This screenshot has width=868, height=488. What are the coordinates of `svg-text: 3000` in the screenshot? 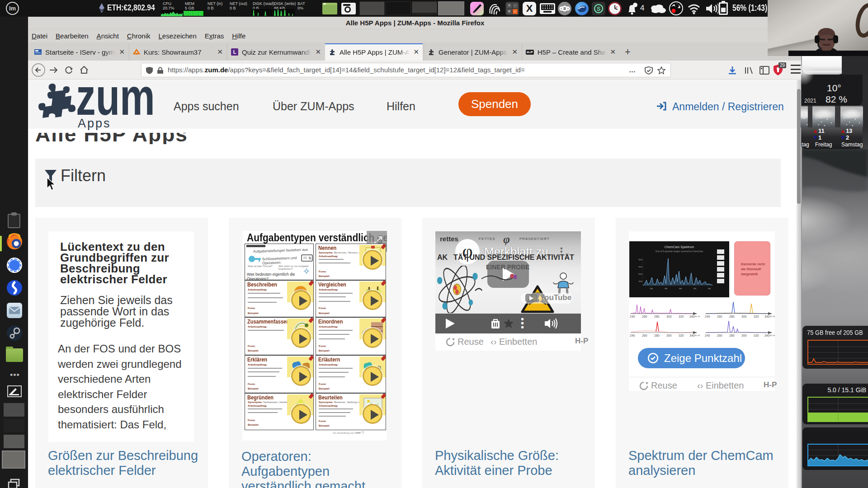 It's located at (641, 267).